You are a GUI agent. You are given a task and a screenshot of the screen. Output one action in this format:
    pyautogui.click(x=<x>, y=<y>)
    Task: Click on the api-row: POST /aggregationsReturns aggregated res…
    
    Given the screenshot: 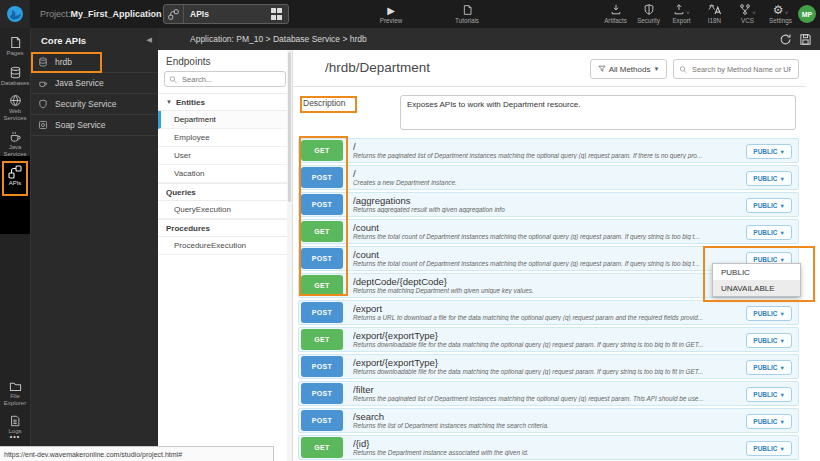 What is the action you would take?
    pyautogui.click(x=548, y=204)
    